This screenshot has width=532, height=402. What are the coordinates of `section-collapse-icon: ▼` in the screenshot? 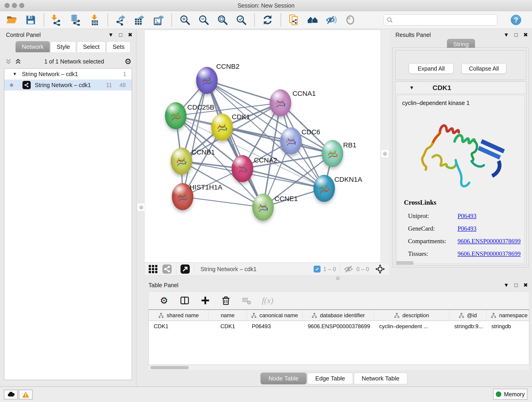 It's located at (412, 88).